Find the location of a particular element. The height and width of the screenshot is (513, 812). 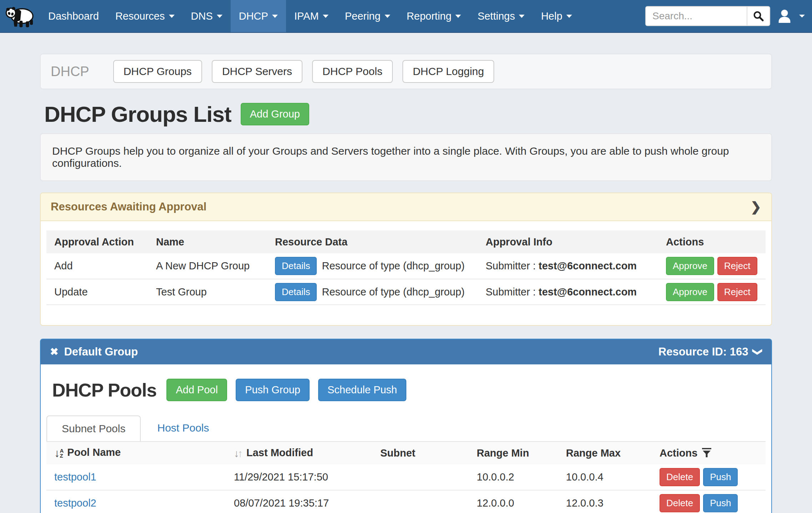

approval-name-cell: Test Group is located at coordinates (208, 292).